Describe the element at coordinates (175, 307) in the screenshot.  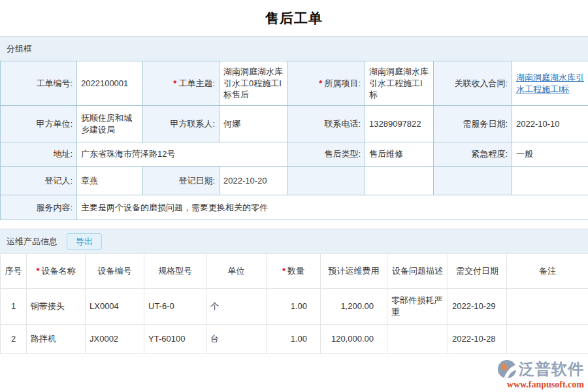
I see `cell-spec-model: UT-6-0` at that location.